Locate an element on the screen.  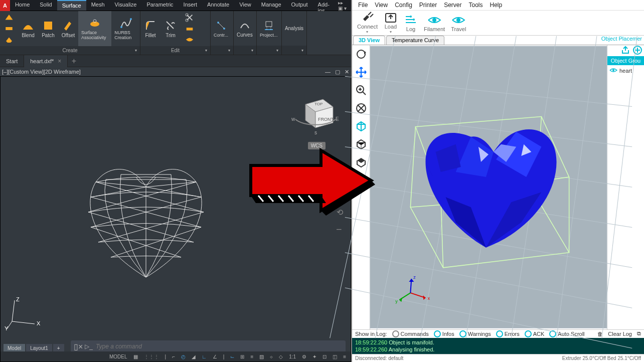
zoom-icon: ⊕ is located at coordinates (342, 199).